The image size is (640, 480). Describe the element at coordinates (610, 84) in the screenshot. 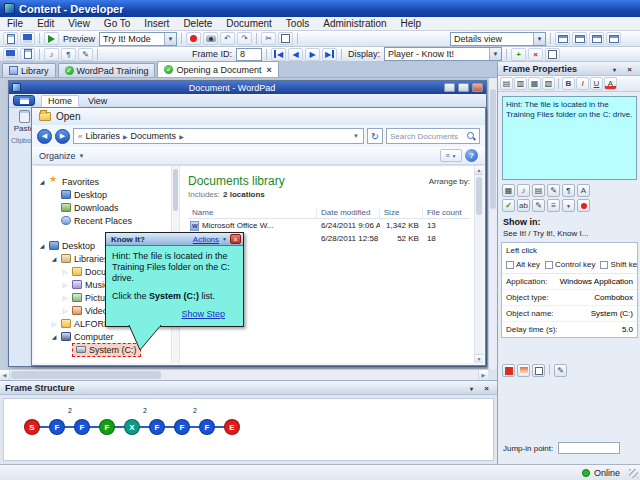

I see `font-color-button: A` at that location.